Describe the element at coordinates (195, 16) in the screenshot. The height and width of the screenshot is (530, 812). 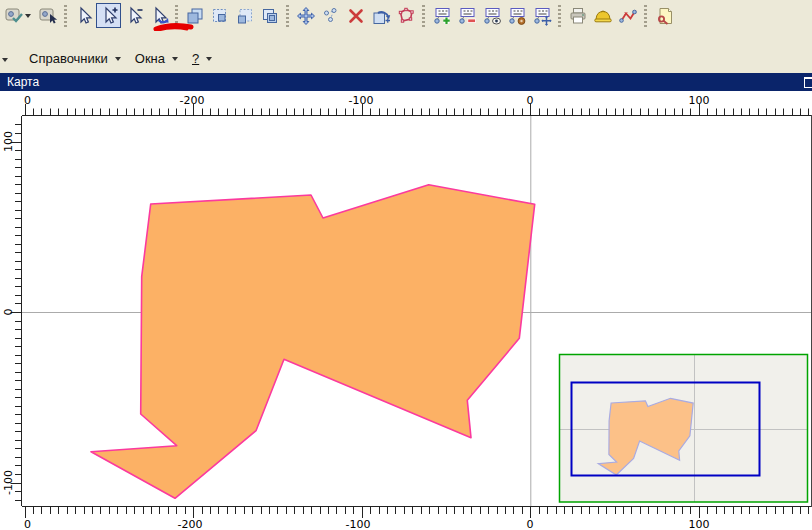
I see `poly-solid-icon` at that location.